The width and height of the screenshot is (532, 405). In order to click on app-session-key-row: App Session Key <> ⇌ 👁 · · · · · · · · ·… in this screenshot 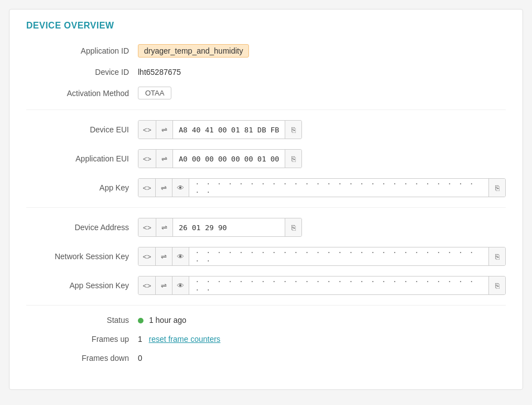, I will do `click(266, 285)`.